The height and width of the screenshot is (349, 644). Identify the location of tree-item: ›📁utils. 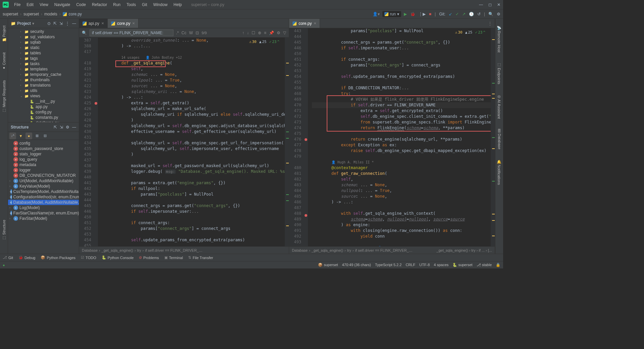
(44, 91).